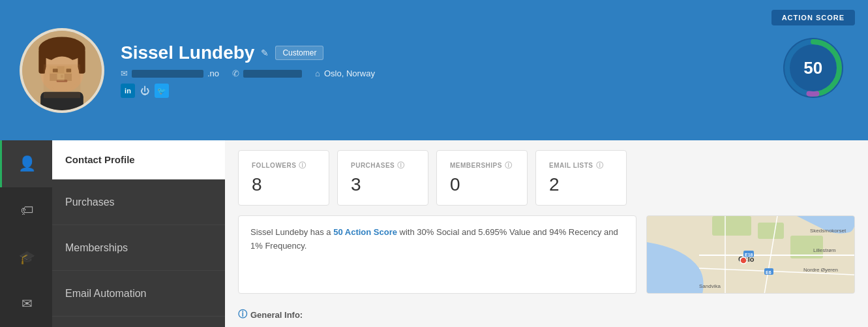  What do you see at coordinates (482, 178) in the screenshot?
I see `stat-card-memberships: MEMBERSHIPS ⓘ 0` at bounding box center [482, 178].